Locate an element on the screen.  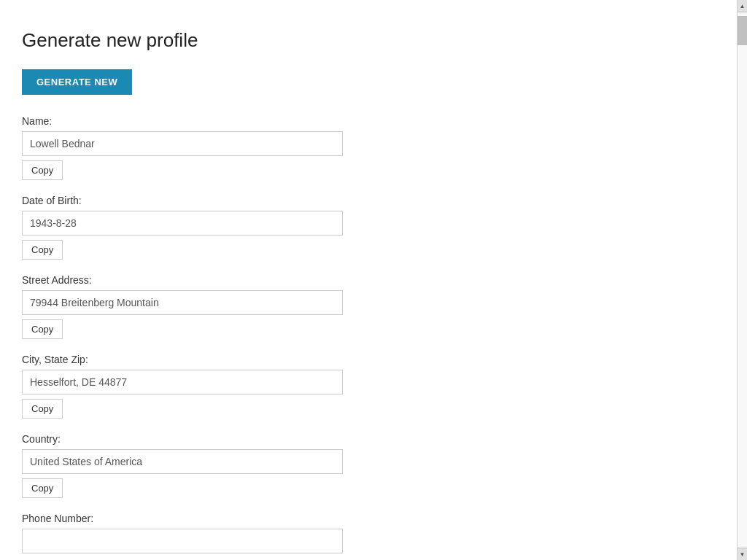
generate-button: GENERATE NEW is located at coordinates (77, 82).